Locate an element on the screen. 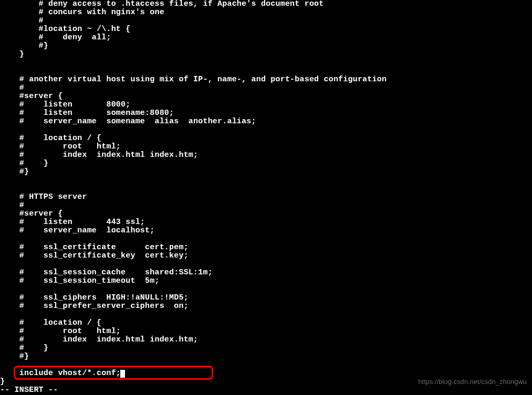 Image resolution: width=532 pixels, height=395 pixels. code-line: # listen 443 ssl; is located at coordinates (266, 222).